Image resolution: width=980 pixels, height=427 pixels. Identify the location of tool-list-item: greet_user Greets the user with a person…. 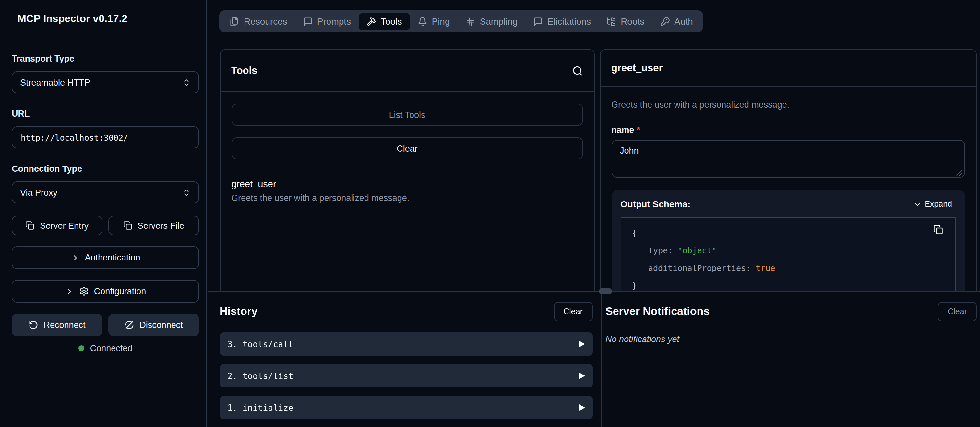
(407, 191).